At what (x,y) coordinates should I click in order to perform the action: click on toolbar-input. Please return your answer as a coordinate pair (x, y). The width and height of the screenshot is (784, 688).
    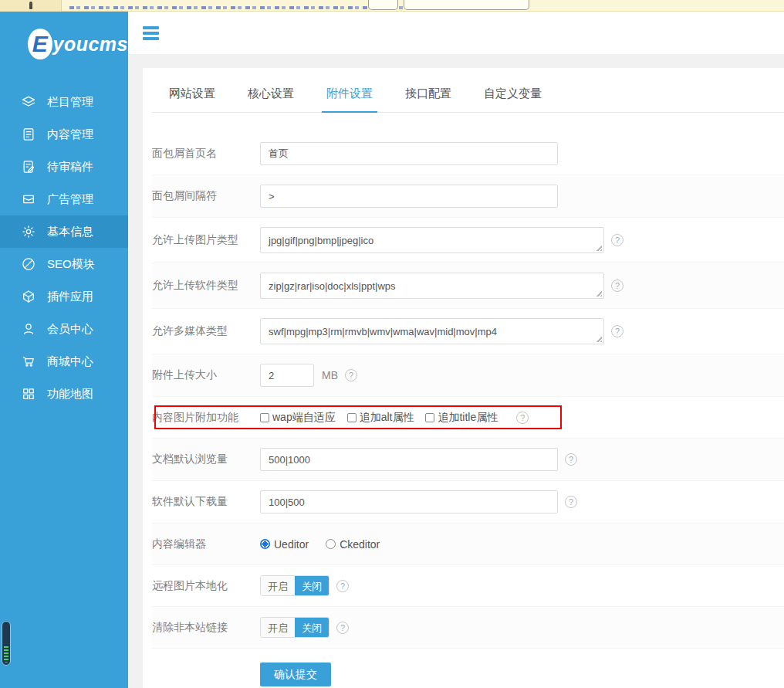
    Looking at the image, I should click on (466, 5).